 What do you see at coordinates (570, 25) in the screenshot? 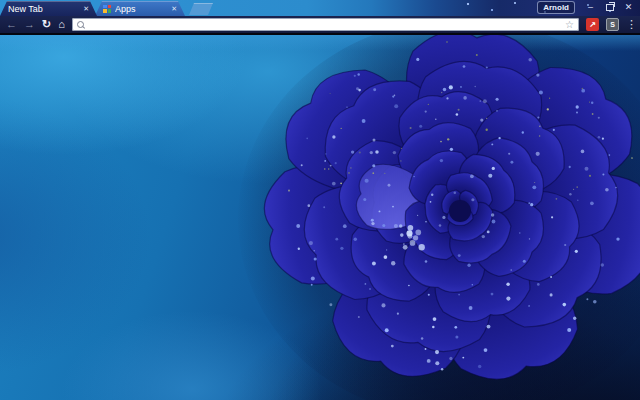
I see `bookmark-star-icon: ☆` at bounding box center [570, 25].